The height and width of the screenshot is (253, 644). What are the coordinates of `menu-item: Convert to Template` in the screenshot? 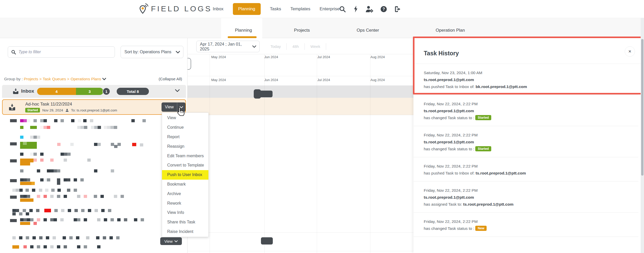 It's located at (185, 165).